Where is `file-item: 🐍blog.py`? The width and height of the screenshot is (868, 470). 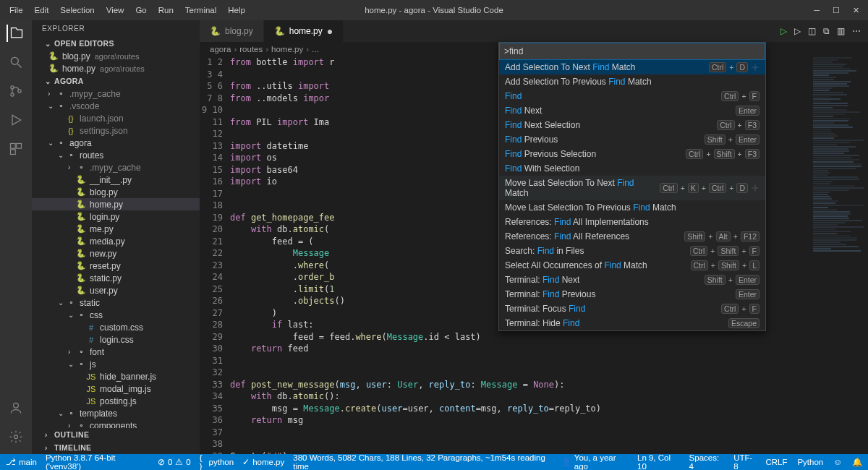
file-item: 🐍blog.py is located at coordinates (116, 192).